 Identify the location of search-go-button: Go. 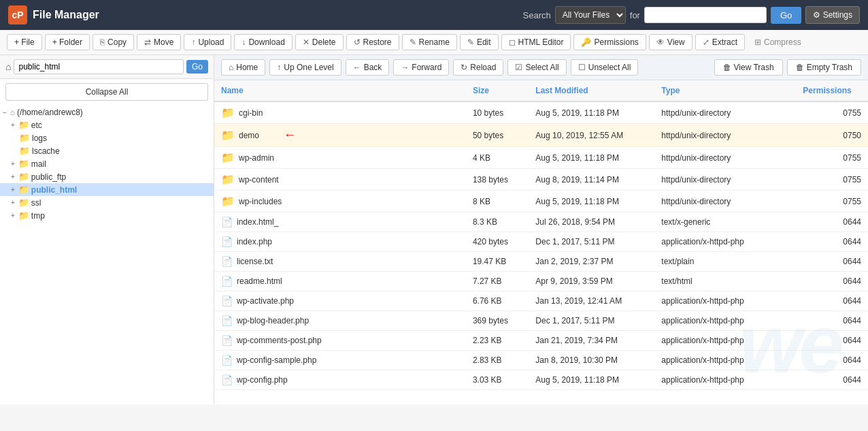
(786, 15).